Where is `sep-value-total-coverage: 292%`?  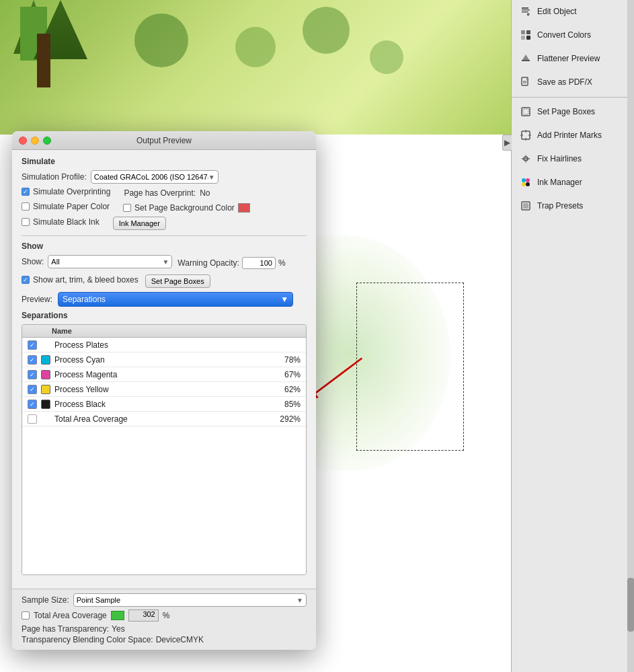
sep-value-total-coverage: 292% is located at coordinates (284, 419).